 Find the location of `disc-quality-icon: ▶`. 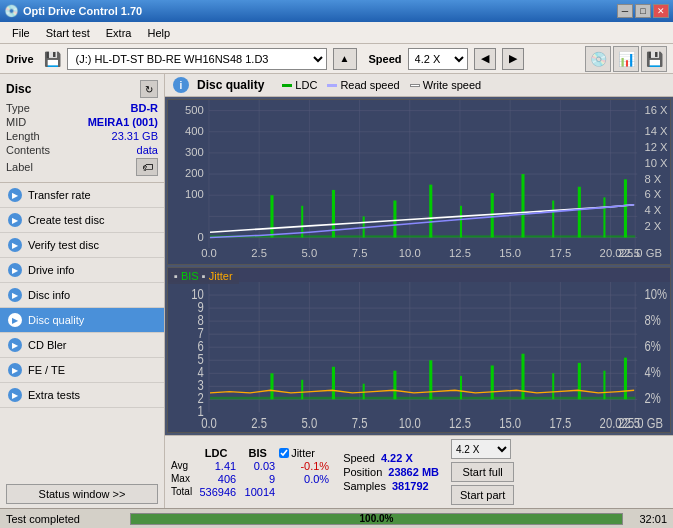

disc-quality-icon: ▶ is located at coordinates (15, 320).